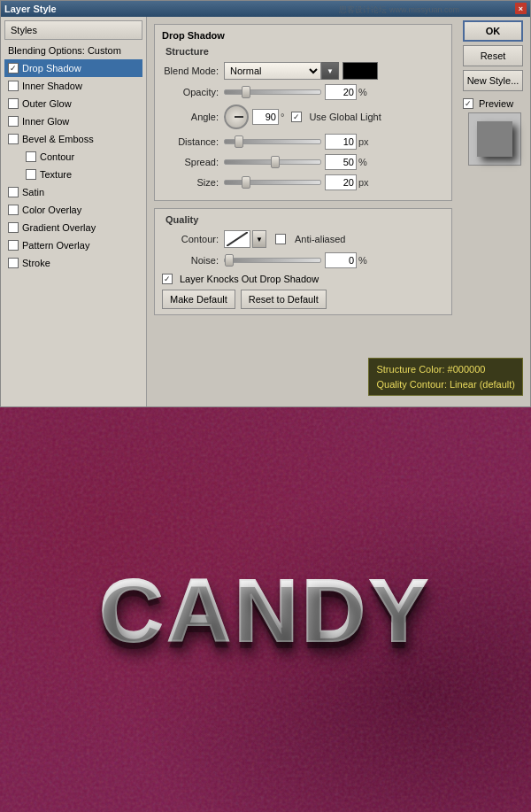 This screenshot has height=812, width=531. I want to click on preview-label: Preview, so click(496, 104).